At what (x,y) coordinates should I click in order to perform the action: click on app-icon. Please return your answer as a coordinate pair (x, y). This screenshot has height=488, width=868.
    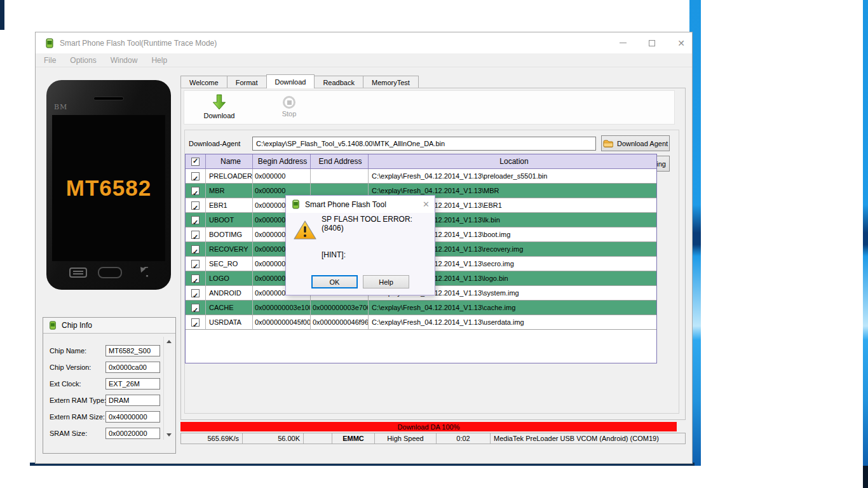
    Looking at the image, I should click on (50, 43).